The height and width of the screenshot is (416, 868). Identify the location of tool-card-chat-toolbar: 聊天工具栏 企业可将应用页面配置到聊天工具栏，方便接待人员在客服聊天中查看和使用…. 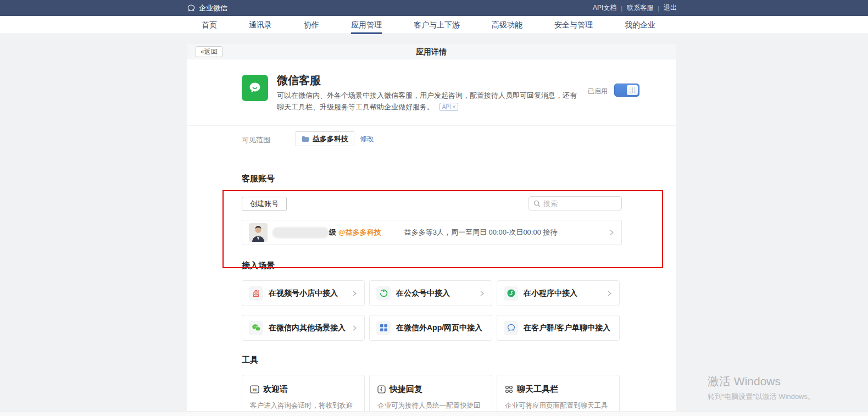
(558, 396).